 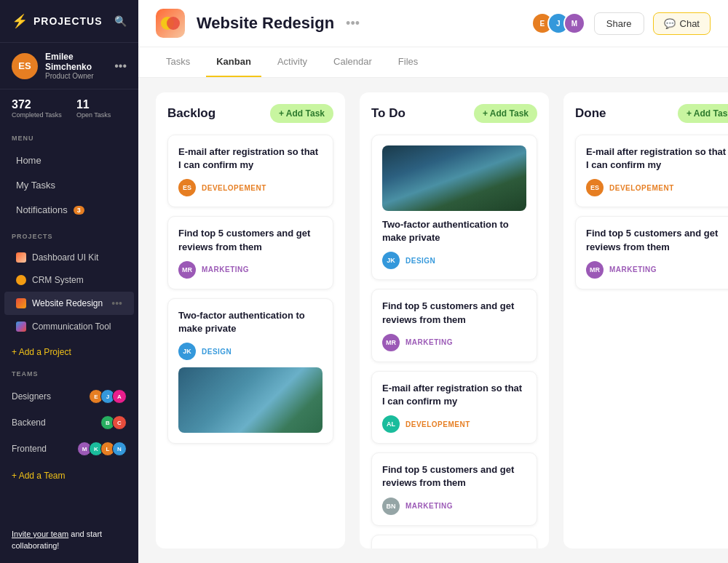 What do you see at coordinates (69, 209) in the screenshot?
I see `sidebar-item-notifications: Notifications 3` at bounding box center [69, 209].